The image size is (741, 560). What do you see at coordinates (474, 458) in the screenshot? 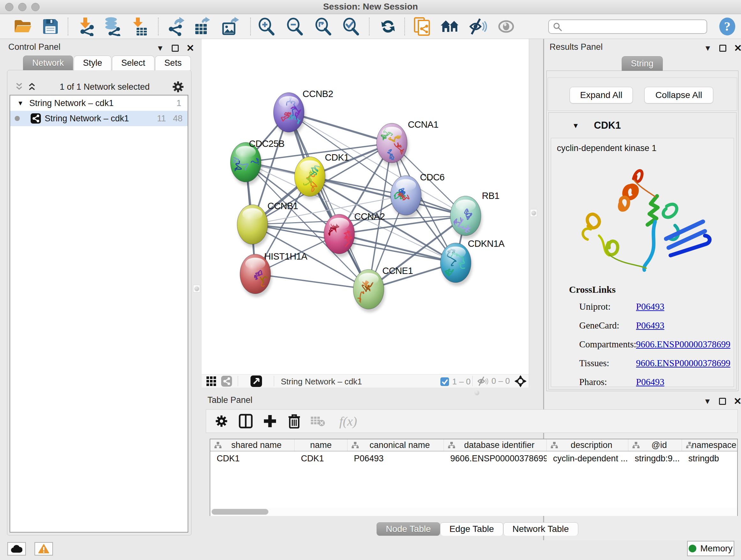
I see `table-row: CDK1CDK1P064939606.ENSP00000378699cyclin…` at bounding box center [474, 458].